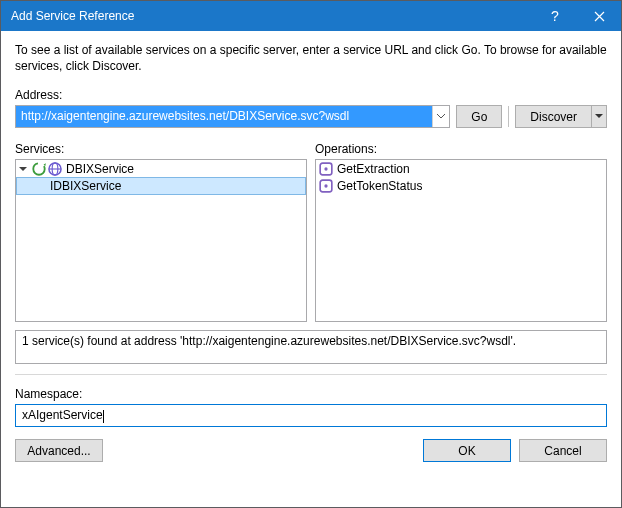  What do you see at coordinates (461, 186) in the screenshot?
I see `operation-item: GetTokenStatus` at bounding box center [461, 186].